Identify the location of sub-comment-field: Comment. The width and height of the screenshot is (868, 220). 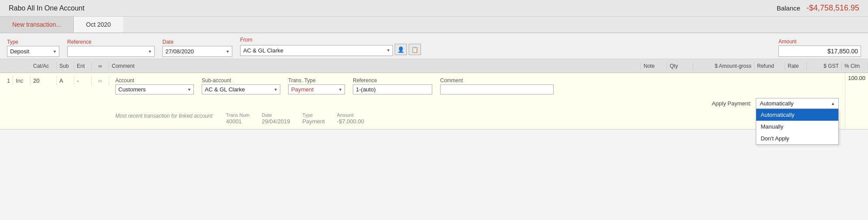
(497, 86).